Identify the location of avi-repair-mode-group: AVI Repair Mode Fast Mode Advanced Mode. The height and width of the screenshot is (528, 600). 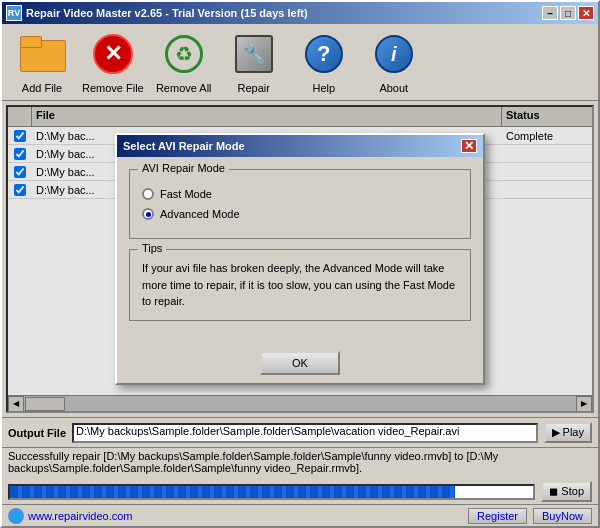
(300, 204).